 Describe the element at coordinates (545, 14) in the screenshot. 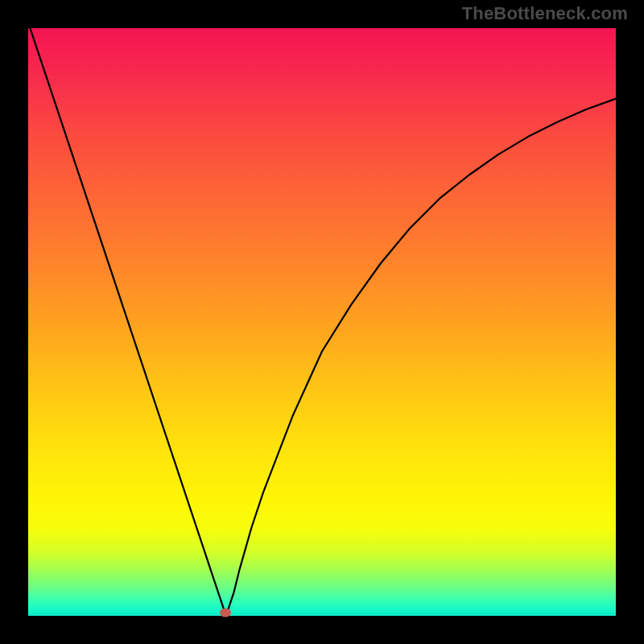

I see `watermark-text: TheBottleneck.com` at that location.